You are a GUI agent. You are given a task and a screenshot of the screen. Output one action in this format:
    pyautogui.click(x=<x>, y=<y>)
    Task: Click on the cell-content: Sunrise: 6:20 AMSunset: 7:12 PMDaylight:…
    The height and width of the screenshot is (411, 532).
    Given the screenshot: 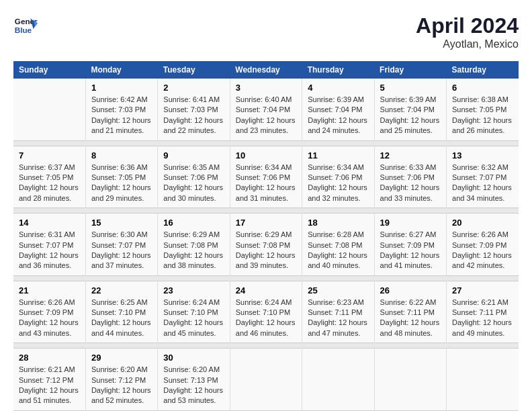 What is the action you would take?
    pyautogui.click(x=122, y=385)
    